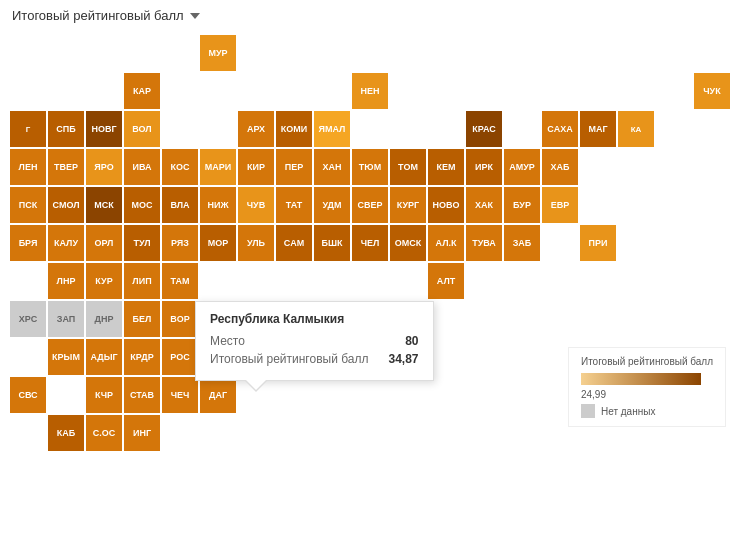 This screenshot has width=746, height=559. What do you see at coordinates (104, 205) in the screenshot?
I see `cell-msk: МСК` at bounding box center [104, 205].